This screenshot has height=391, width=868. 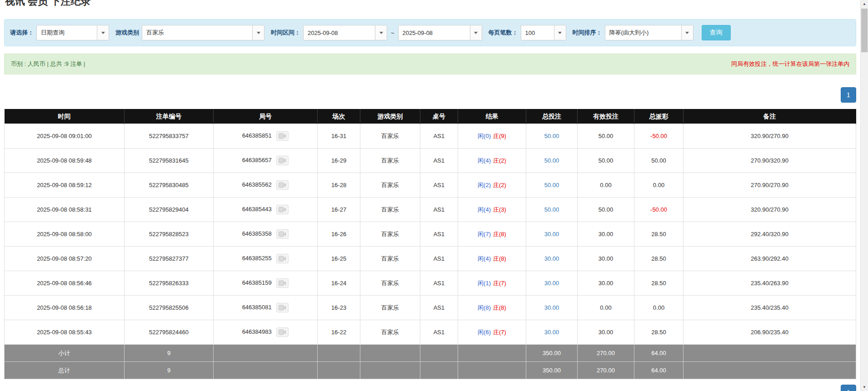 I want to click on result-cell: 闲(0)庄(9), so click(x=492, y=136).